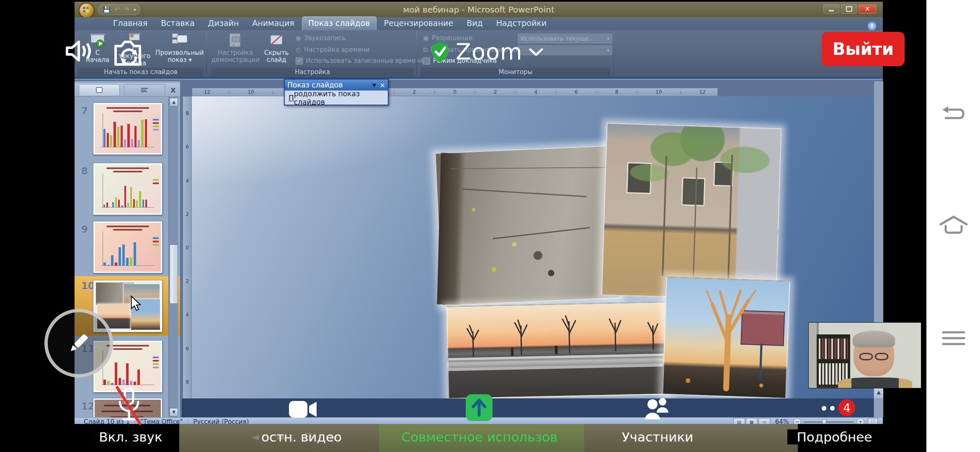 Image resolution: width=980 pixels, height=452 pixels. Describe the element at coordinates (874, 339) in the screenshot. I see `person-hair` at that location.